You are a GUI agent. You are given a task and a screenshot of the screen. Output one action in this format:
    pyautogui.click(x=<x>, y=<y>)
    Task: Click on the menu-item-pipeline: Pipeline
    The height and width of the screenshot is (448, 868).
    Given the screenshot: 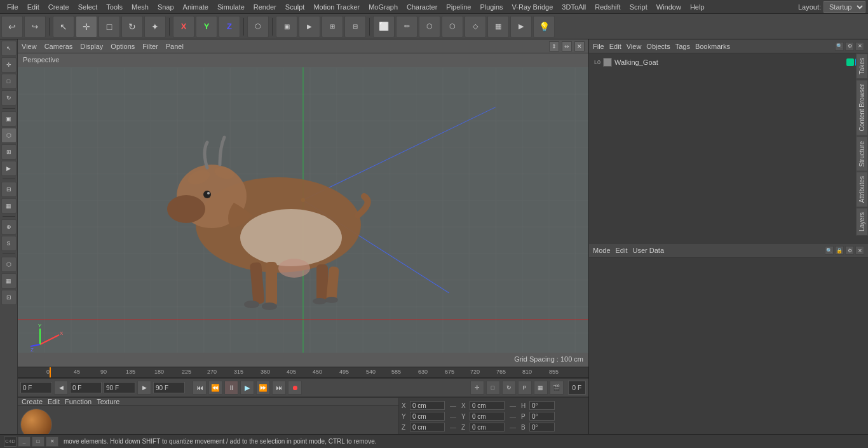 What is the action you would take?
    pyautogui.click(x=459, y=7)
    